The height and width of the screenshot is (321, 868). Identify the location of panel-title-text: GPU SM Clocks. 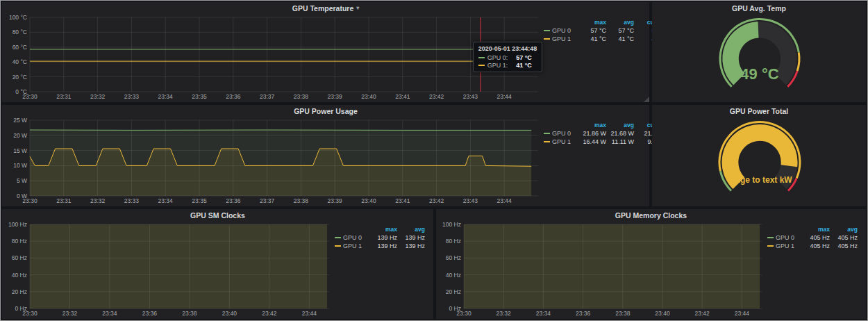
(218, 215).